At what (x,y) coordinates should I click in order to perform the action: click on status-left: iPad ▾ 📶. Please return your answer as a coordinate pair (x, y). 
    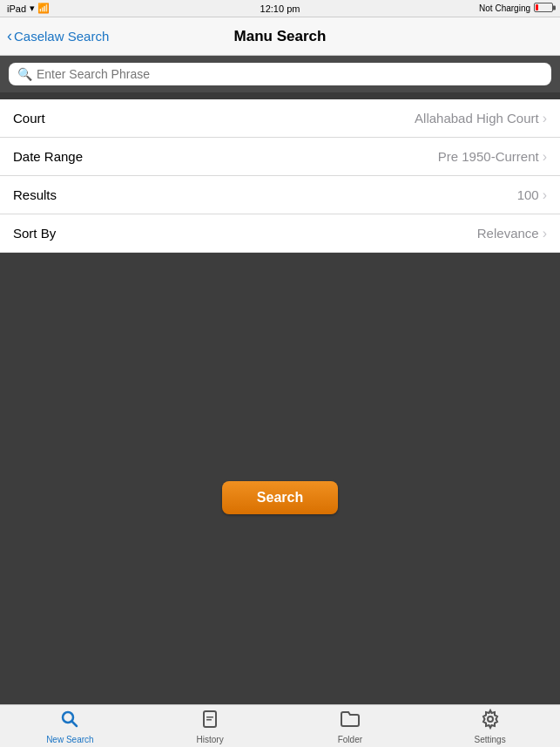
    Looking at the image, I should click on (28, 9).